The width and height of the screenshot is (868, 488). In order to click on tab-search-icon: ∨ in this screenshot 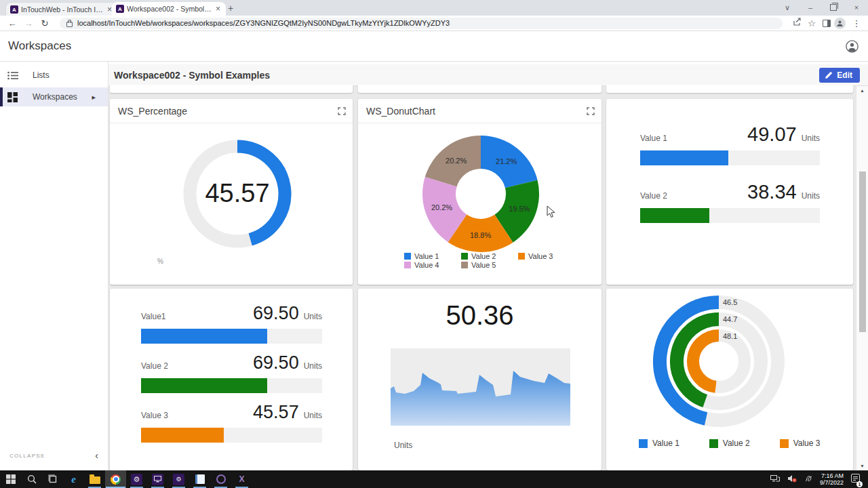, I will do `click(787, 8)`.